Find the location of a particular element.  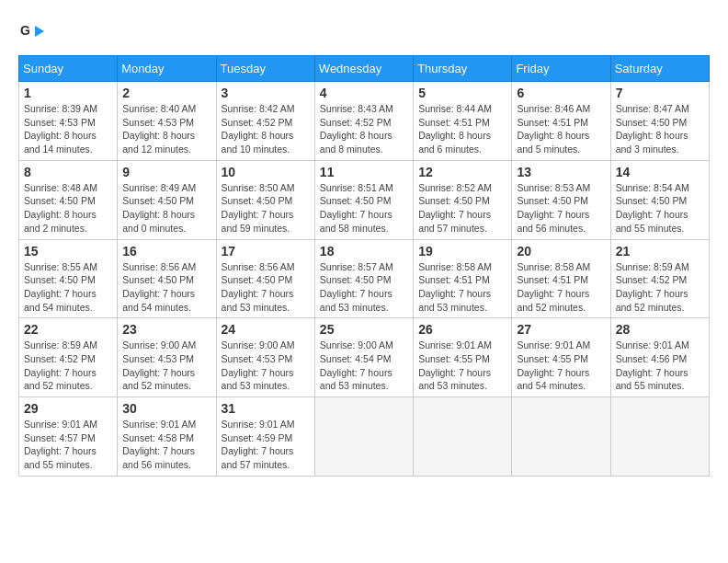

day-info: Sunrise: 8:39 AM Sunset: 4:53 PM Dayligh… is located at coordinates (68, 129).